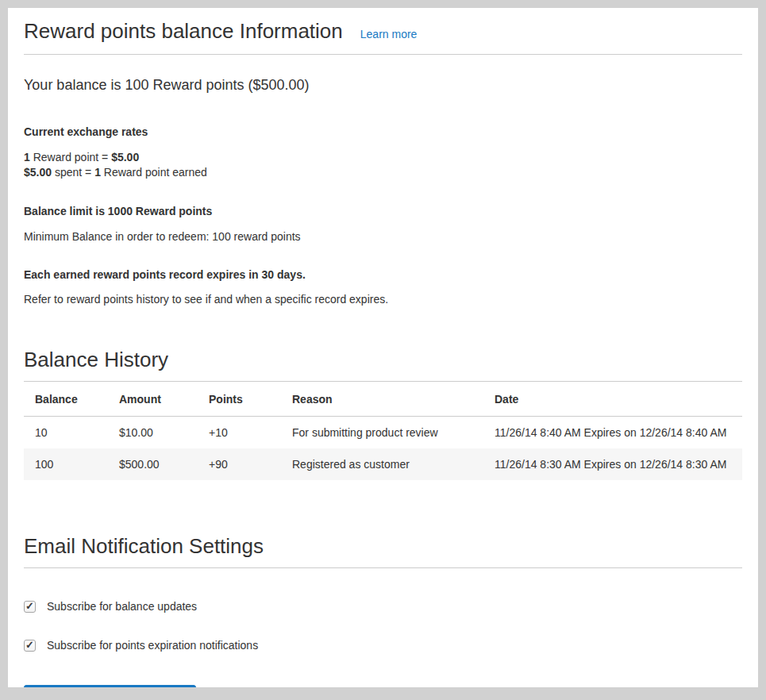 Image resolution: width=766 pixels, height=700 pixels. I want to click on table-row: 10 $10.00 +10 For submitting product rev…, so click(383, 433).